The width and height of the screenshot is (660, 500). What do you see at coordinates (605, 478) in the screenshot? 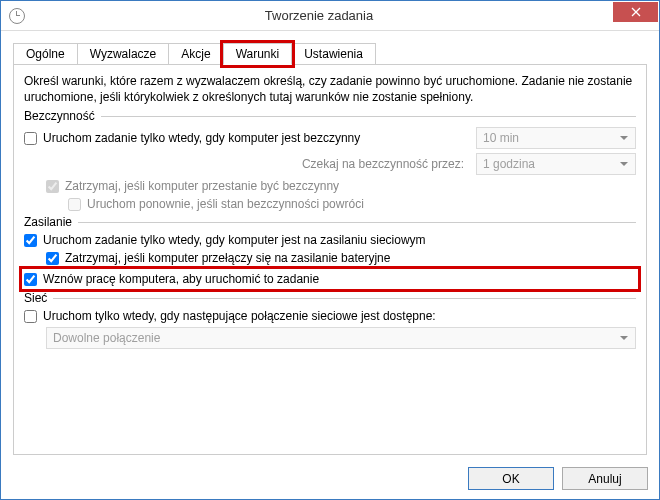
I see `cancel-button: Anuluj` at bounding box center [605, 478].